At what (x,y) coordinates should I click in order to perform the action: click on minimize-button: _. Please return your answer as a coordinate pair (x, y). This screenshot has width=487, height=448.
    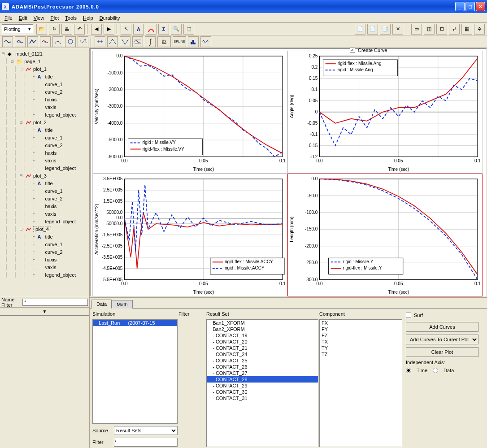
    Looking at the image, I should click on (460, 6).